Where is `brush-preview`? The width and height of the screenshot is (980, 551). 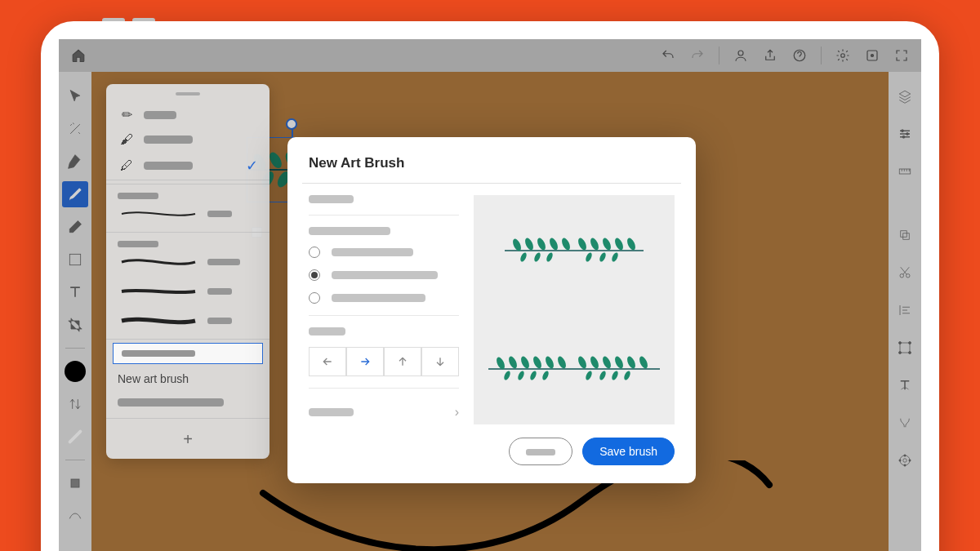
brush-preview is located at coordinates (574, 310).